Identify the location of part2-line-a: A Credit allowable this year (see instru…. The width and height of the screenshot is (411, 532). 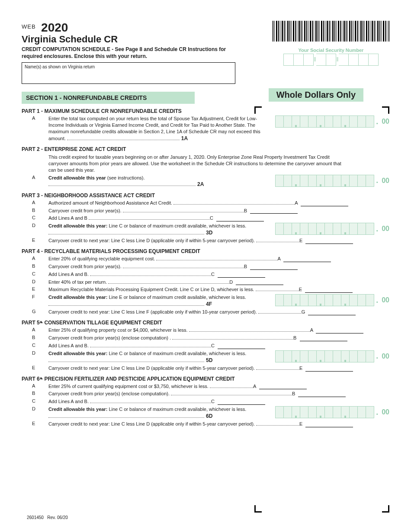
(206, 182).